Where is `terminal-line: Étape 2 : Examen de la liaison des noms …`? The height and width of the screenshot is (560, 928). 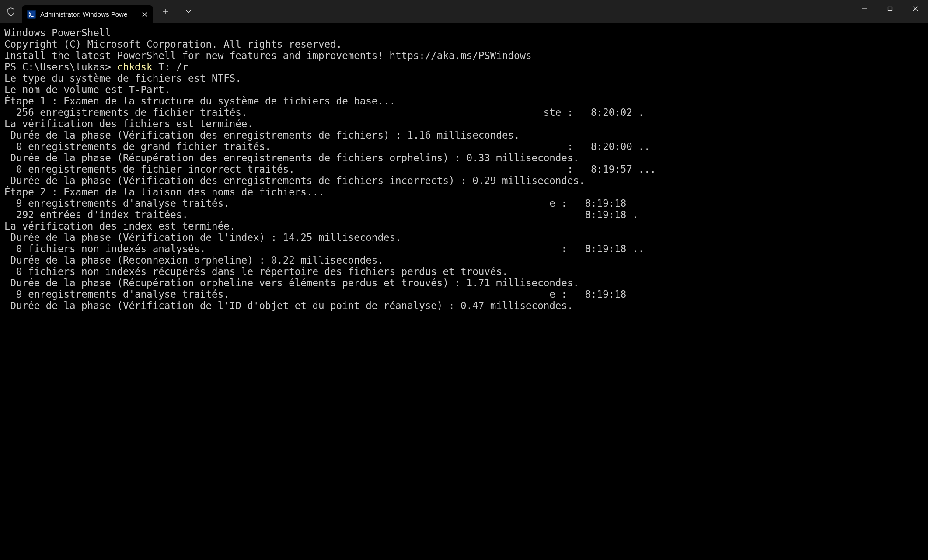
terminal-line: Étape 2 : Examen de la liaison des noms … is located at coordinates (464, 192).